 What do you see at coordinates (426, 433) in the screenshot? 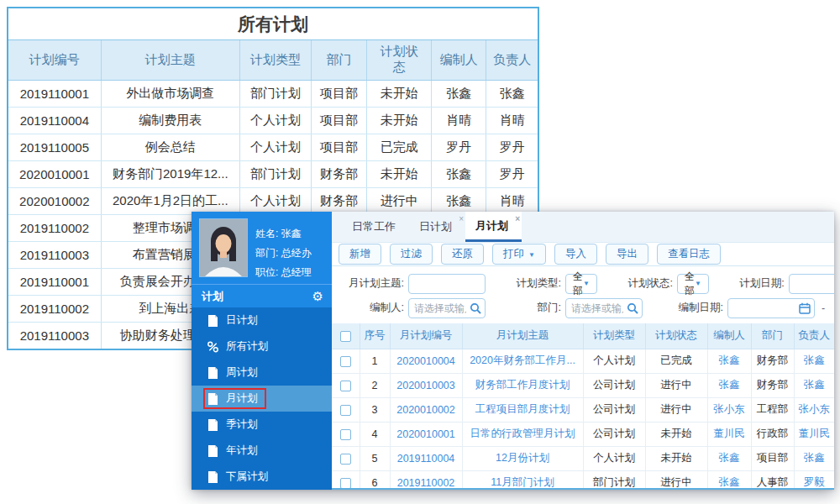
I see `plan-code-link: 2020010001` at bounding box center [426, 433].